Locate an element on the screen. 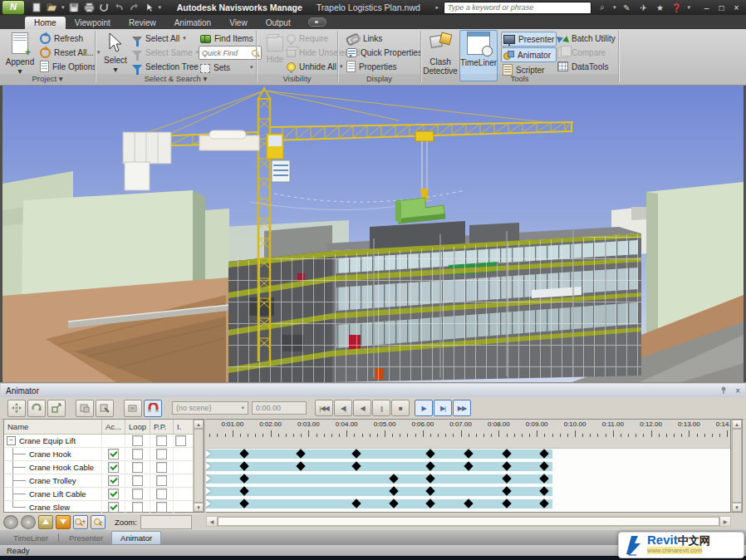 This screenshot has width=746, height=560. change-keyframe-button is located at coordinates (85, 409).